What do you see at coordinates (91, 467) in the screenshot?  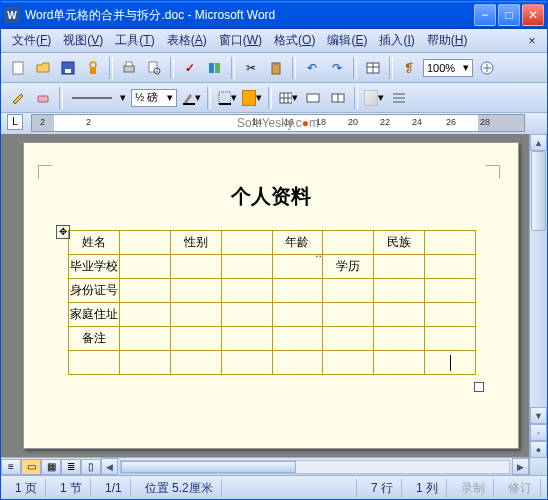 I see `reading-view-button: ▯` at bounding box center [91, 467].